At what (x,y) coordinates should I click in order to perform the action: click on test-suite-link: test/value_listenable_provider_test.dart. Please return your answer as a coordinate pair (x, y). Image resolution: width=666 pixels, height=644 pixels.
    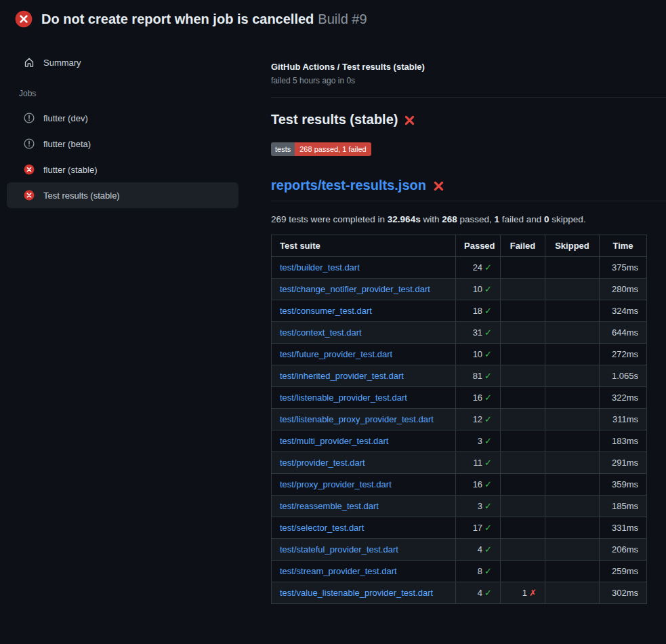
    Looking at the image, I should click on (356, 592).